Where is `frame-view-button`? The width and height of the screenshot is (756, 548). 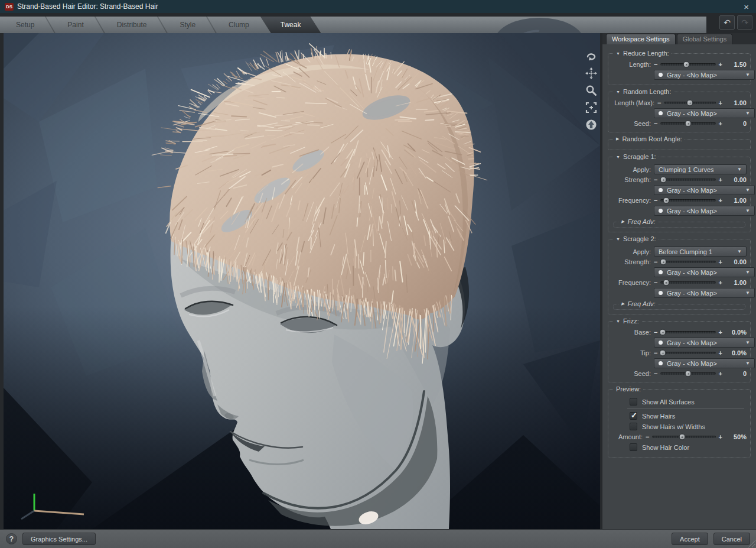
frame-view-button is located at coordinates (591, 108).